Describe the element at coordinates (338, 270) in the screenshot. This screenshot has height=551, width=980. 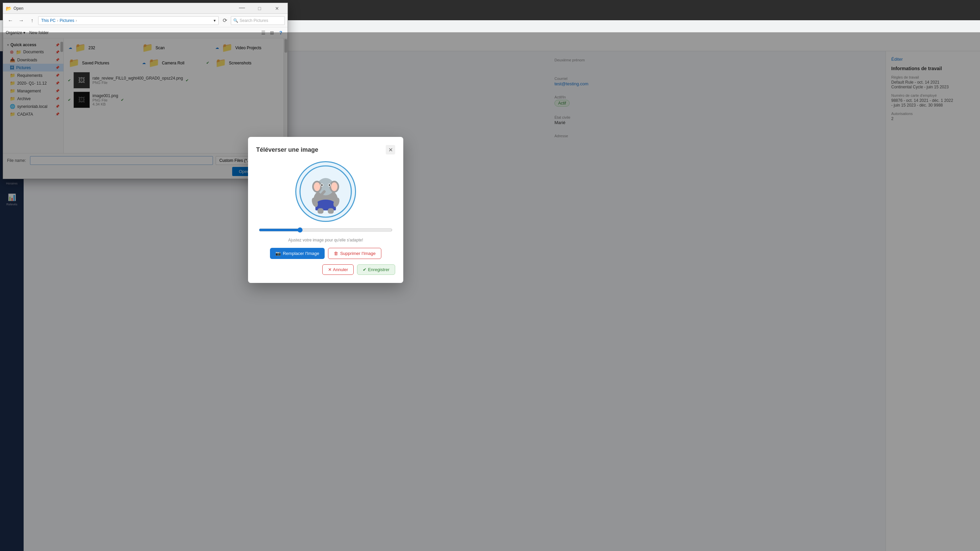
I see `annuler-button: ✕ Annuler` at that location.